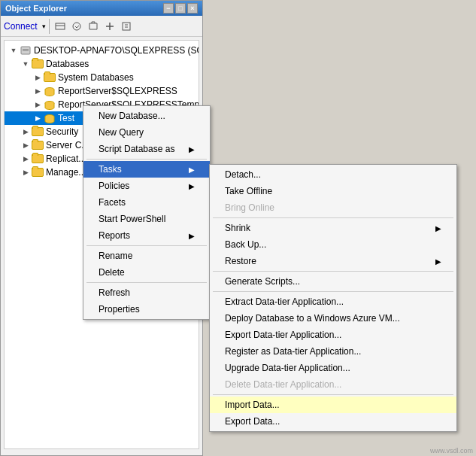 Image resolution: width=476 pixels, height=456 pixels. What do you see at coordinates (38, 78) in the screenshot?
I see `expand-system-db-icon: ▶` at bounding box center [38, 78].